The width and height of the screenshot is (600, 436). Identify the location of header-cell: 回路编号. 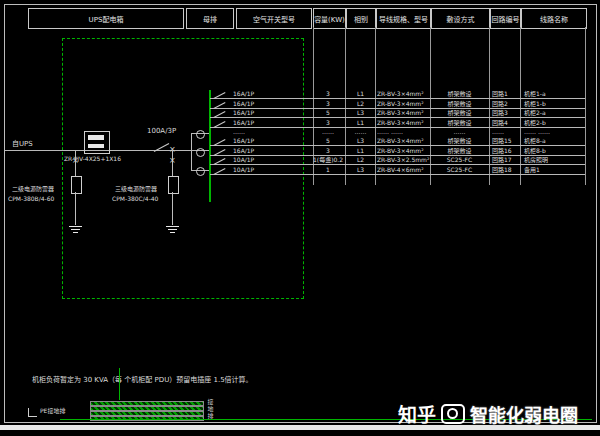
(506, 18).